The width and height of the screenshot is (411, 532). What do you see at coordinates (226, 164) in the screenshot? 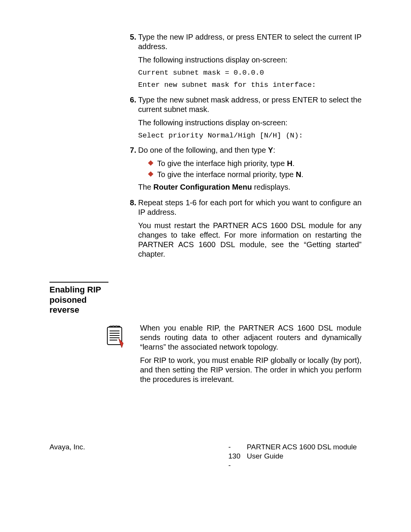
I see `bullet-text: To give the interface high priority, typ…` at bounding box center [226, 164].